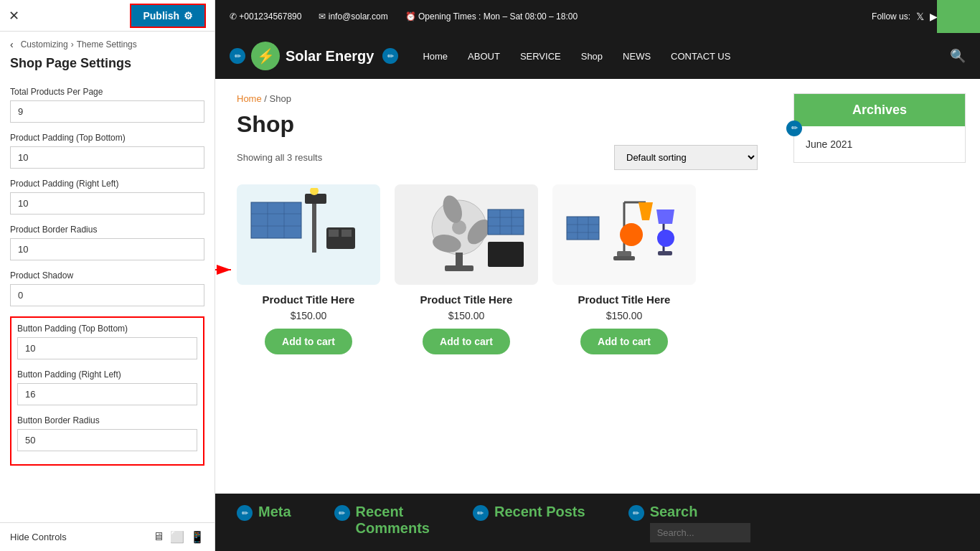  I want to click on page-title: Shop Page Settings, so click(108, 66).